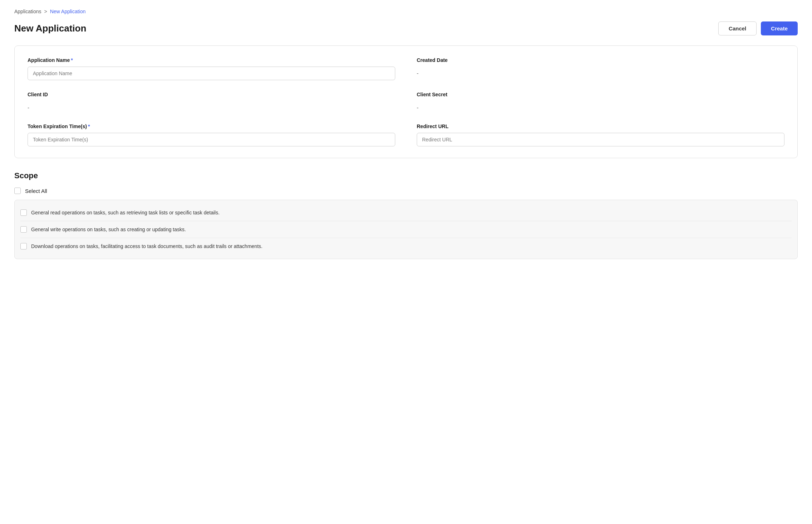  What do you see at coordinates (211, 102) in the screenshot?
I see `client-id-field: Client ID -` at bounding box center [211, 102].